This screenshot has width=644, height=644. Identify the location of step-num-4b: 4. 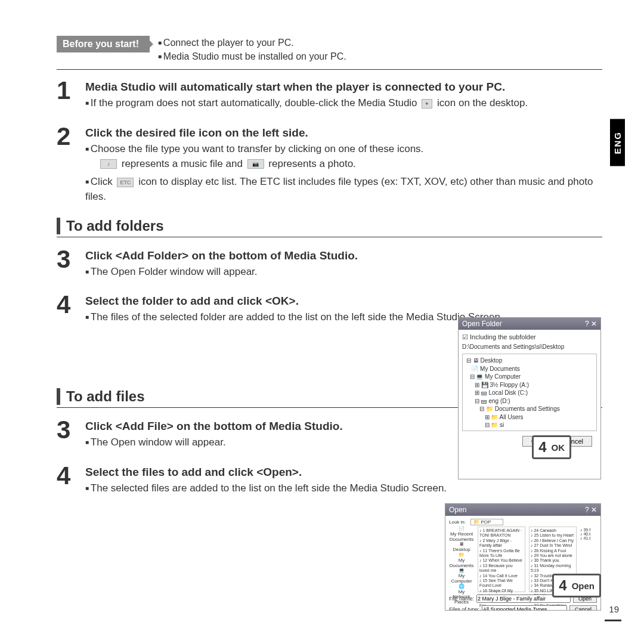
(66, 482).